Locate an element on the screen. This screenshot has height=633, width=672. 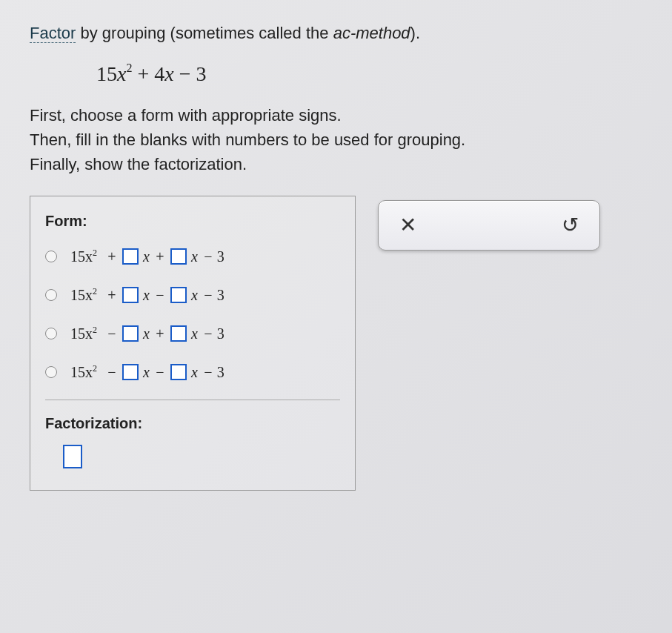
form-option-1: 15x2 + x + x − 3 is located at coordinates (193, 256).